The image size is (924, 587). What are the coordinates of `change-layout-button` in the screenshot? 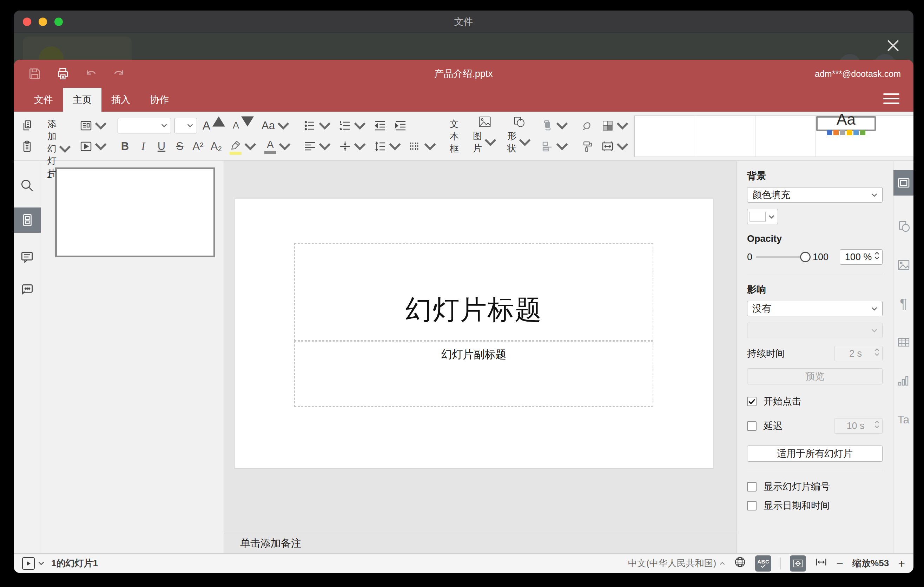 It's located at (94, 126).